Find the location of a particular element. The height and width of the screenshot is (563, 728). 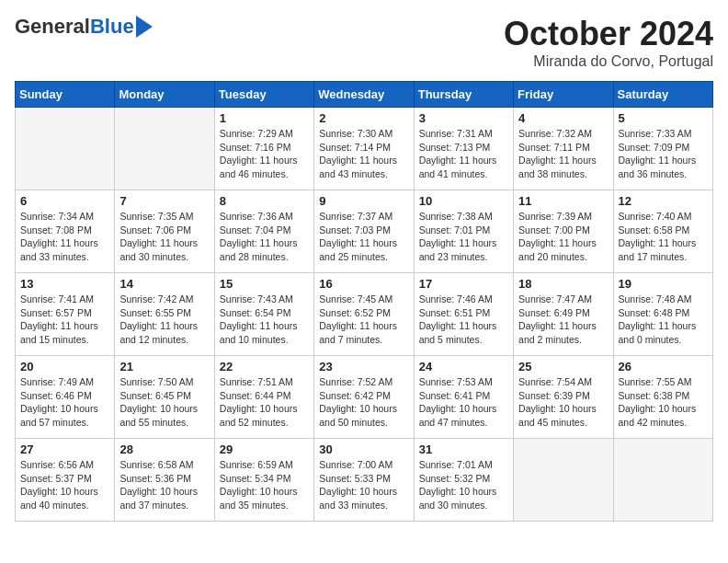

day-info: Sunrise: 7:55 AM Sunset: 6:38 PM Dayligh… is located at coordinates (664, 403).